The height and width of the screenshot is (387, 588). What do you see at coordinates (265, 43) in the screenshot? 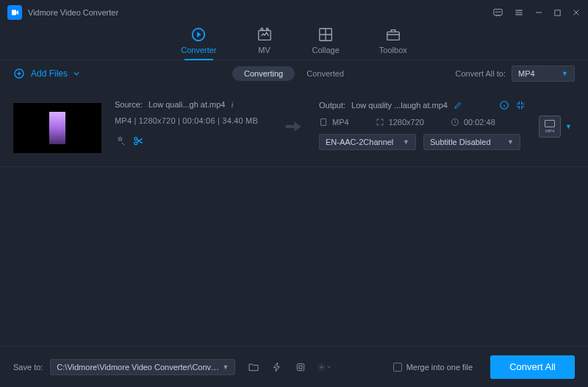
I see `tab-mv: MV` at bounding box center [265, 43].